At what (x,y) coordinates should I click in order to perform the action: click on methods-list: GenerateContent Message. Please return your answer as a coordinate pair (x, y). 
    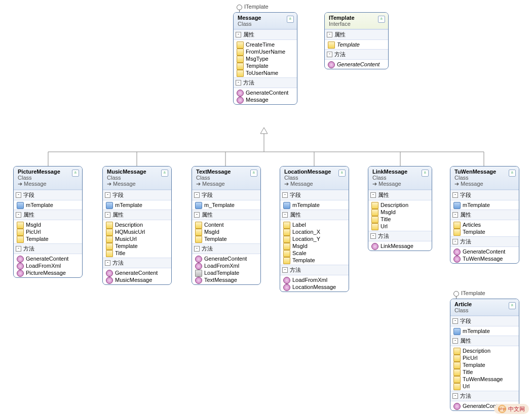
    Looking at the image, I should click on (265, 96).